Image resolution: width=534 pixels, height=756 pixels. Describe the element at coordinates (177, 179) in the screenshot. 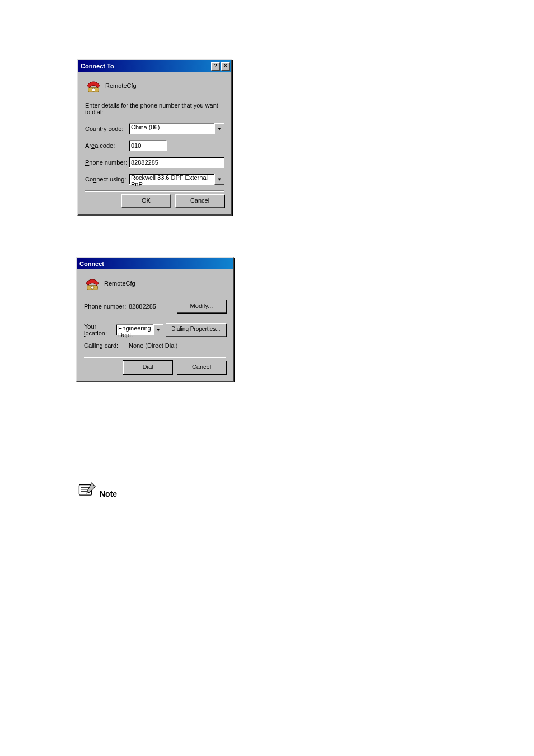

I see `connect-using-combo: Rockwell 33.6 DPF External PnP ▼` at that location.